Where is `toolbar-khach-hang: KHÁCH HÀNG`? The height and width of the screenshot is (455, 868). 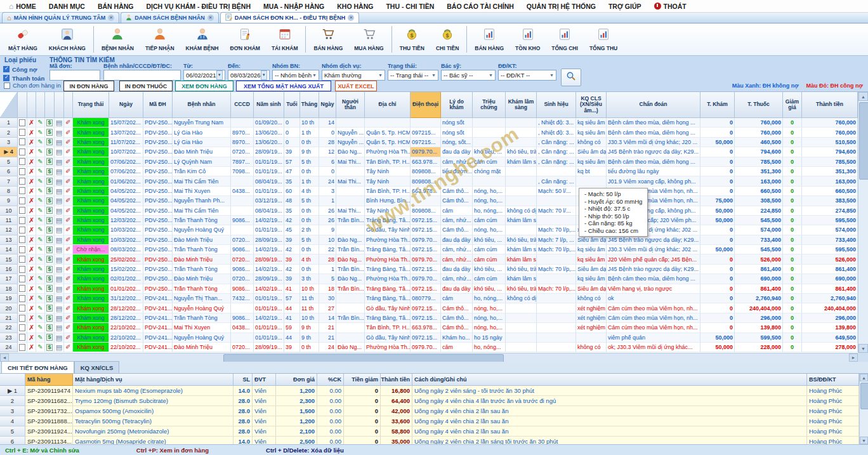
toolbar-khach-hang: KHÁCH HÀNG is located at coordinates (67, 39).